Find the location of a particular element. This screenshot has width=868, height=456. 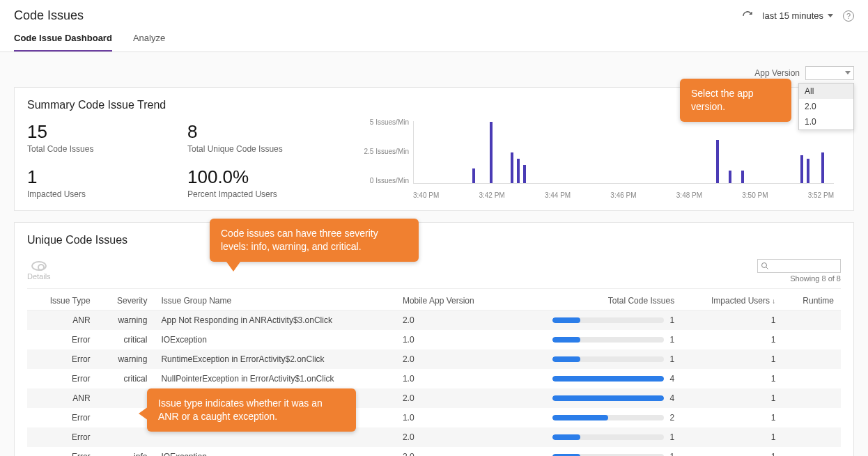

dropdown-opt-10: 1.0 is located at coordinates (826, 122).